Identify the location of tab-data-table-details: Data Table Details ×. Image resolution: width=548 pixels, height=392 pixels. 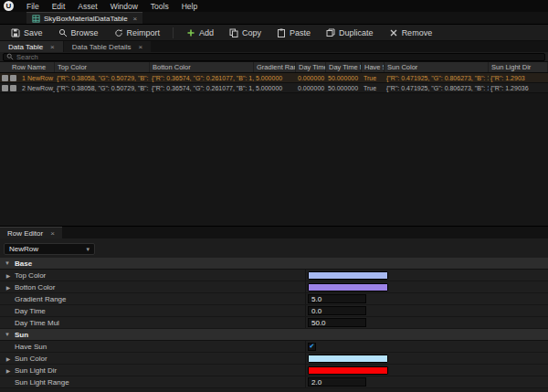
(108, 47).